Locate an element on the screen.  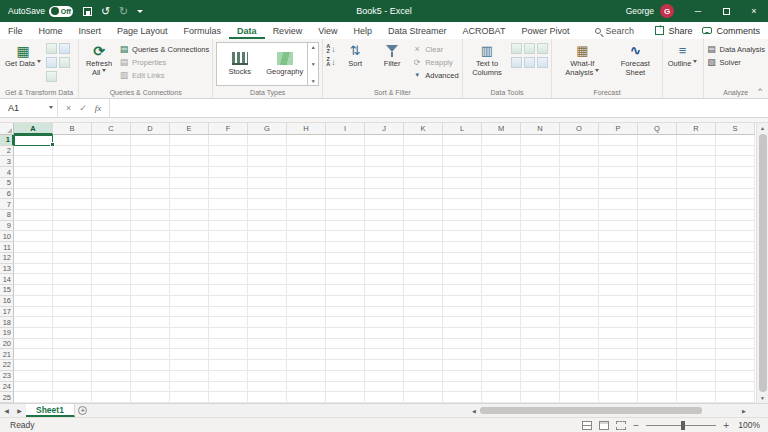
cell-M22 is located at coordinates (502, 366).